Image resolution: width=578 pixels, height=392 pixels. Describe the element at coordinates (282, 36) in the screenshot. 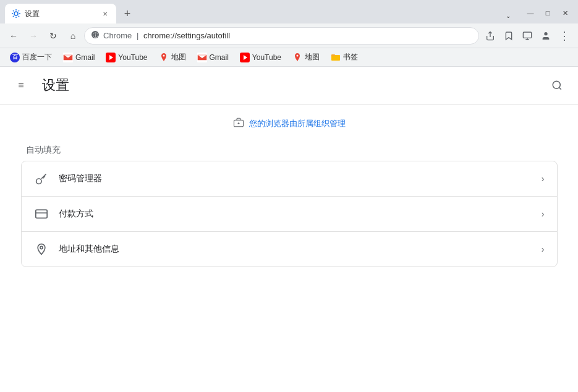

I see `address-bar: ⓘ Chrome | chrome://settings/autofill` at that location.